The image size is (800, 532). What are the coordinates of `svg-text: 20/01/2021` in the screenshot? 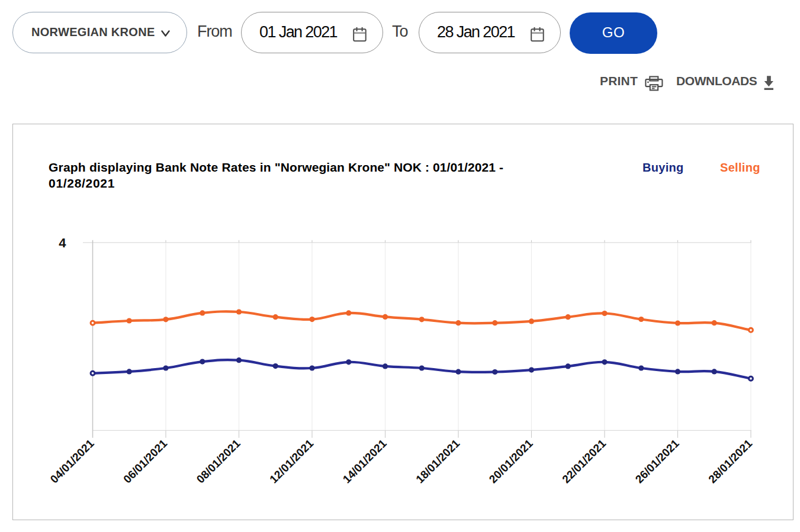 It's located at (511, 461).